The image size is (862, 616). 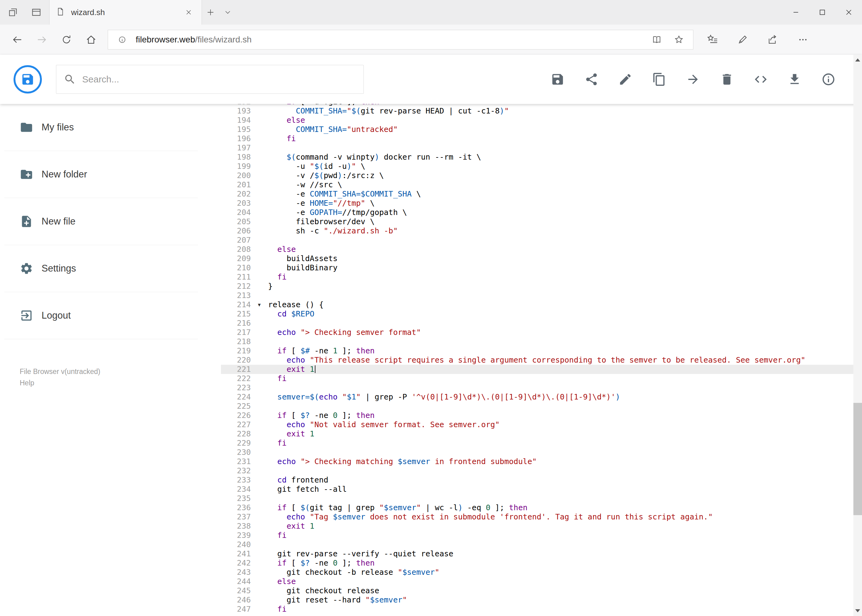 I want to click on code-line: 245 git checkout release, so click(x=541, y=591).